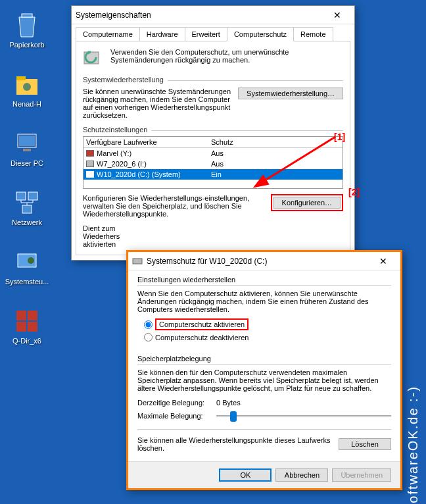  What do you see at coordinates (304, 416) in the screenshot?
I see `max-usage-slider` at bounding box center [304, 416].